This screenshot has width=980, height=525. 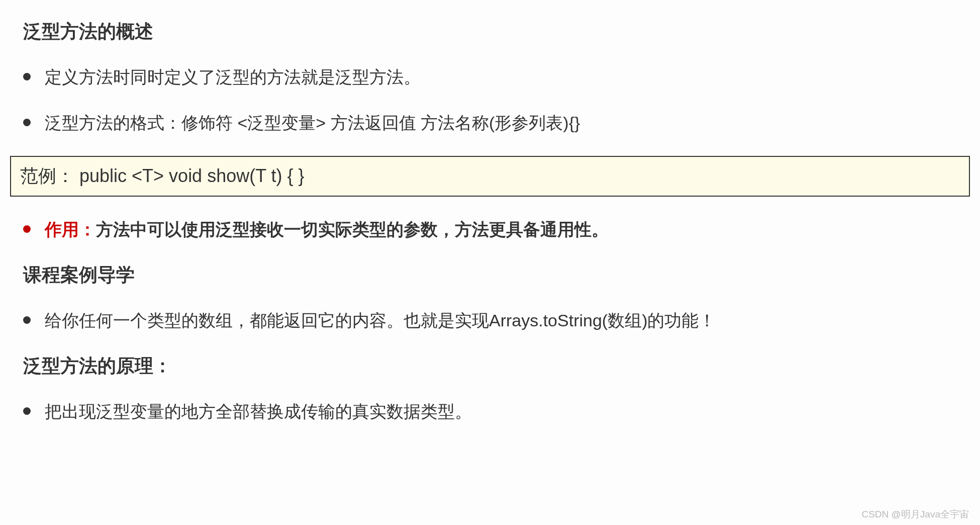 What do you see at coordinates (490, 275) in the screenshot?
I see `section-heading-case: 课程案例导学` at bounding box center [490, 275].